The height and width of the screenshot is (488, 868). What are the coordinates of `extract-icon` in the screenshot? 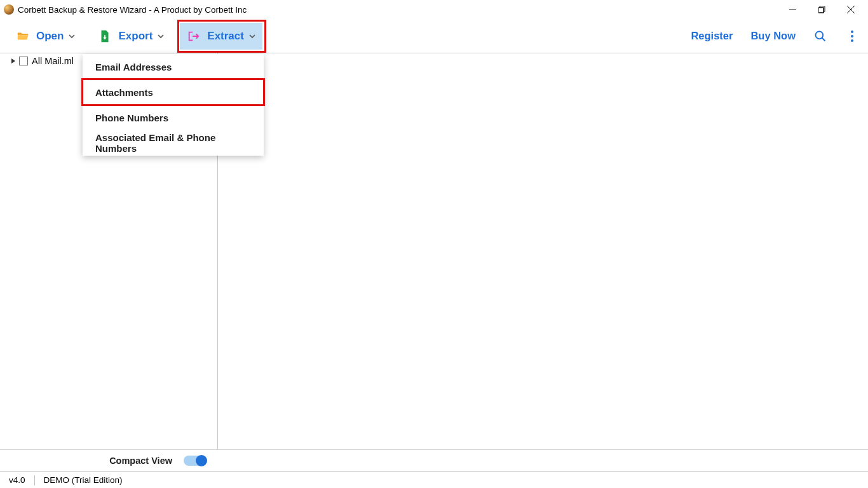 It's located at (194, 36).